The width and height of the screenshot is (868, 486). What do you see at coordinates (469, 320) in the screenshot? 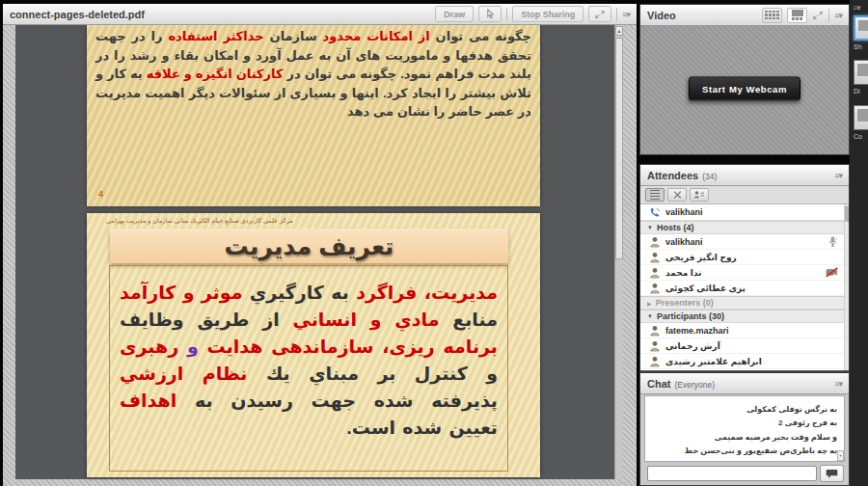
I see `text-segment: منابع` at bounding box center [469, 320].